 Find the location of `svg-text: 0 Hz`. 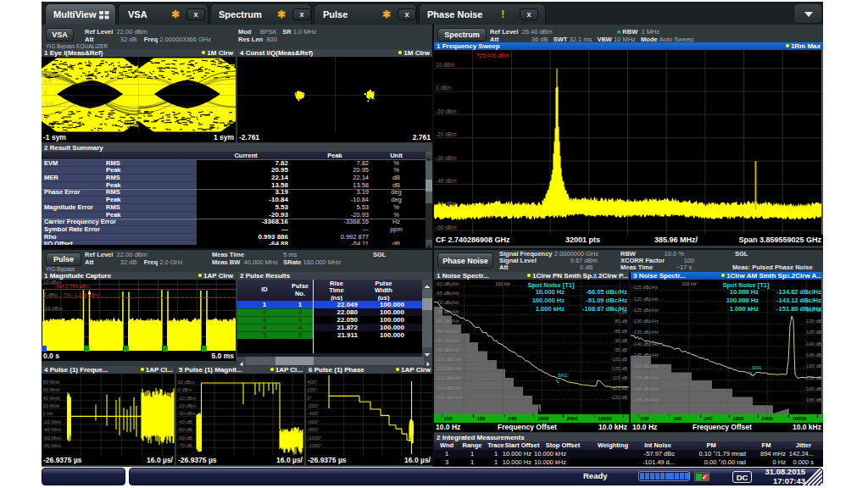

svg-text: 0 Hz is located at coordinates (48, 413).